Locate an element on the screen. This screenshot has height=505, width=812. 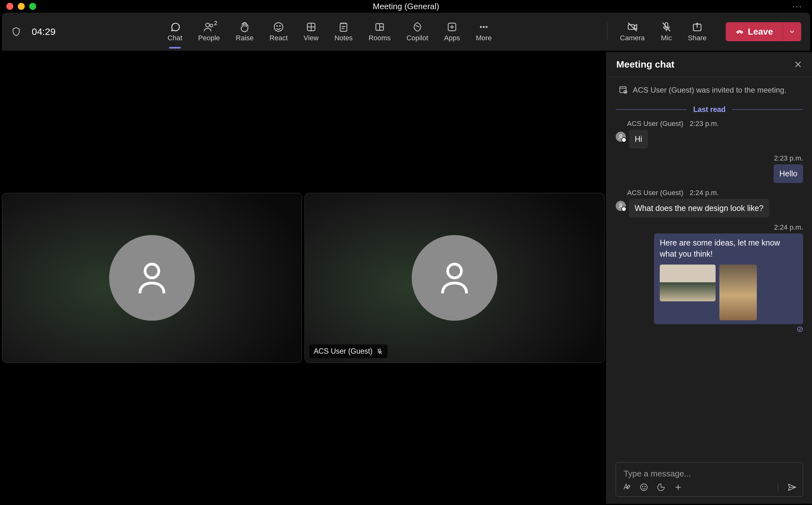
attach-button is located at coordinates (678, 487).